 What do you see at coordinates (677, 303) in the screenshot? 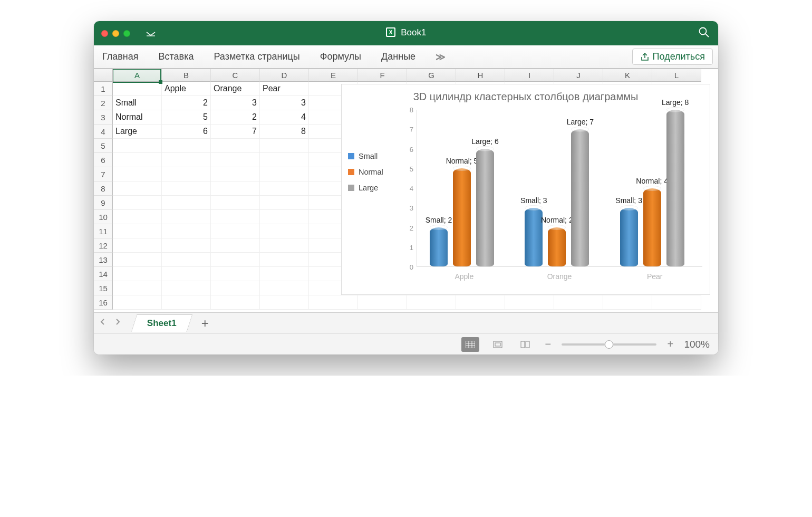
I see `cell-L16` at bounding box center [677, 303].